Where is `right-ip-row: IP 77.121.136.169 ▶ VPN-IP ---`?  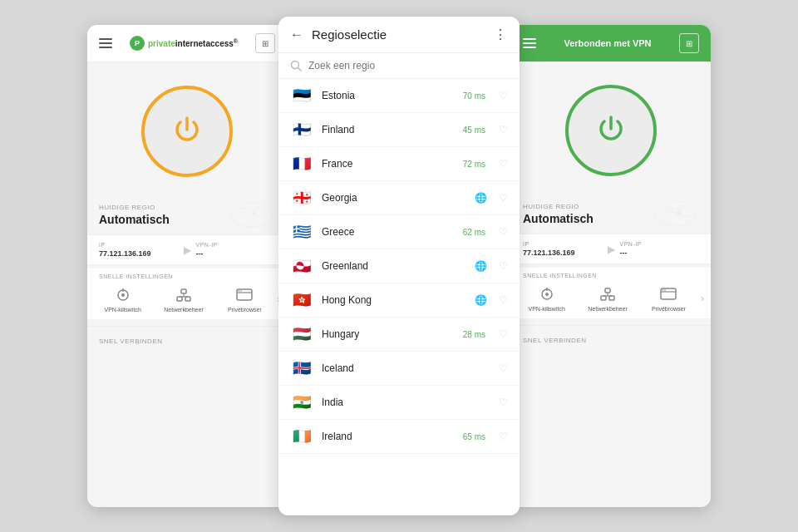
right-ip-row: IP 77.121.136.169 ▶ VPN-IP --- is located at coordinates (611, 249).